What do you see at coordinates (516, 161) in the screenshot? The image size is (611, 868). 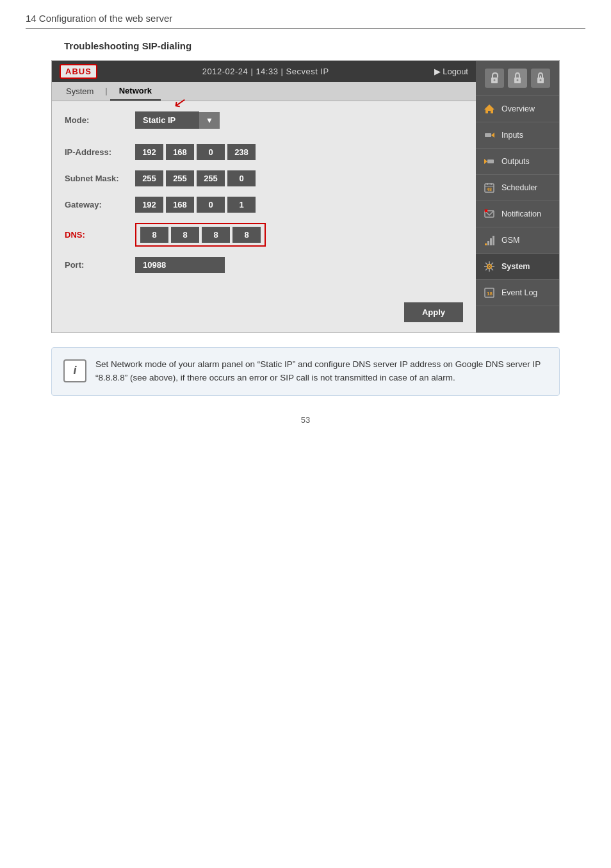 I see `sidebar-outputs-label: Outputs` at bounding box center [516, 161].